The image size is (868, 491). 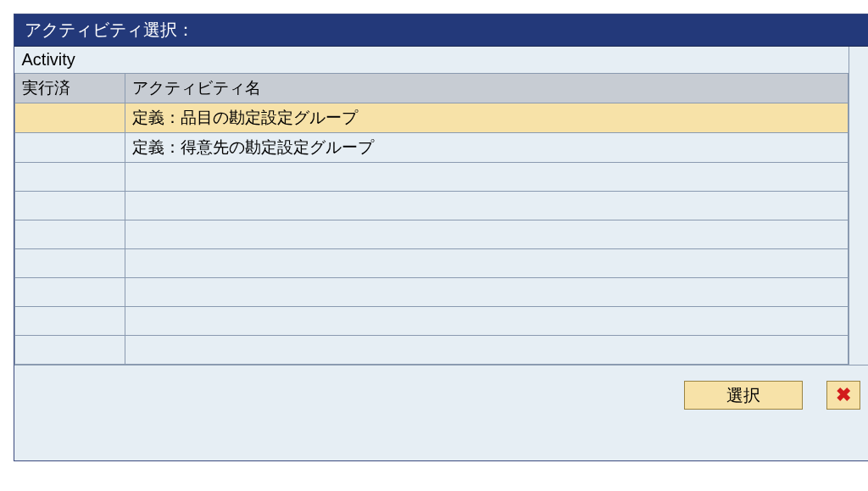 What do you see at coordinates (432, 119) in the screenshot?
I see `table-row: 定義：品目の勘定設定グループ` at bounding box center [432, 119].